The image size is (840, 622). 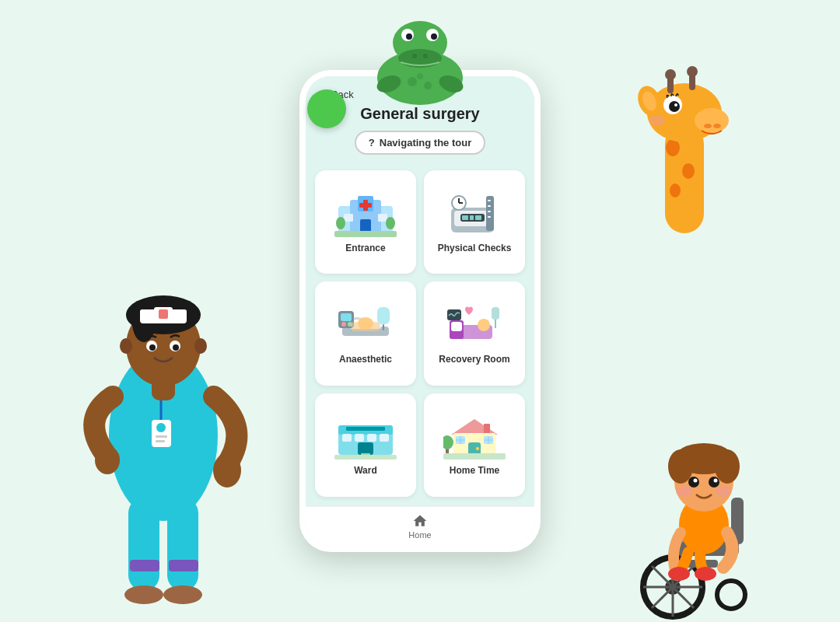 What do you see at coordinates (327, 109) in the screenshot?
I see `green-circle-button` at bounding box center [327, 109].